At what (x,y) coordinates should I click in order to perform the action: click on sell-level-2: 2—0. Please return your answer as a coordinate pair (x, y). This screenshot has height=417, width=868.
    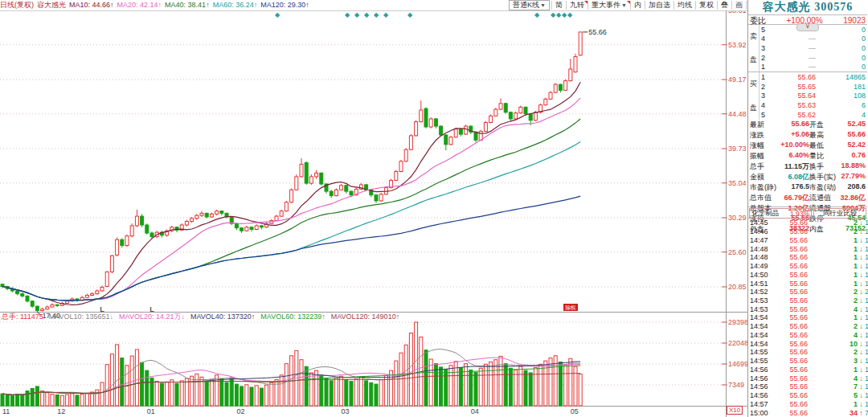
    Looking at the image, I should click on (813, 58).